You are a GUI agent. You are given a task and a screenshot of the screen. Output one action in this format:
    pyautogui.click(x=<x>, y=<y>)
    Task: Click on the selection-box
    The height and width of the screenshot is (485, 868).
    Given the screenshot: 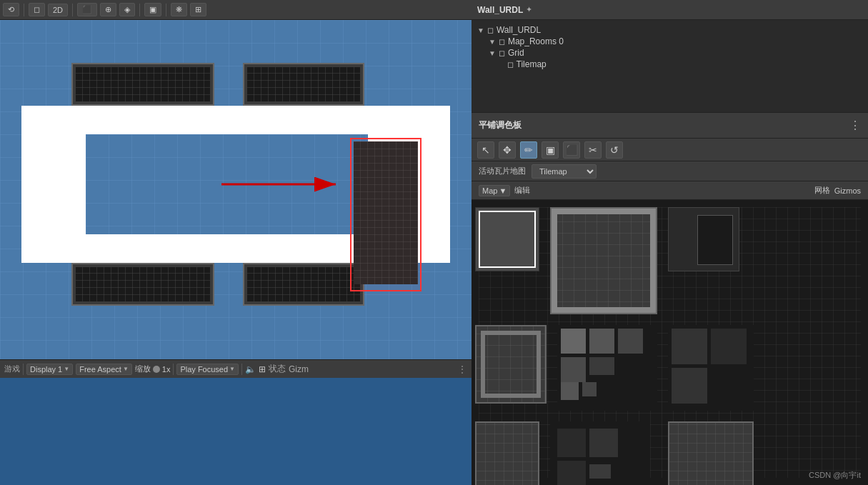 What is the action you would take?
    pyautogui.click(x=386, y=214)
    